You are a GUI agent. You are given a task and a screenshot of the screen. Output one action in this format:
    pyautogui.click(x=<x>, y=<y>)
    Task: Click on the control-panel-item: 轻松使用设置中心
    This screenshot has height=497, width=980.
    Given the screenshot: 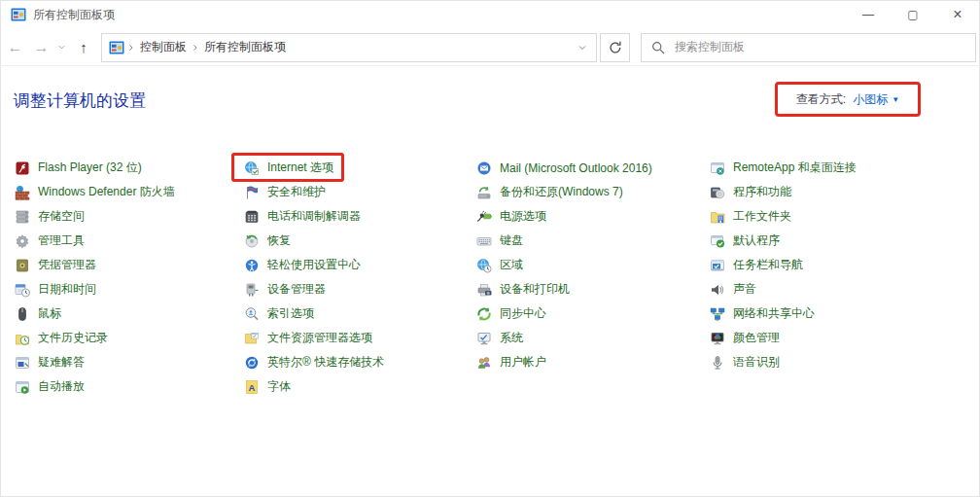 What is the action you would take?
    pyautogui.click(x=302, y=265)
    